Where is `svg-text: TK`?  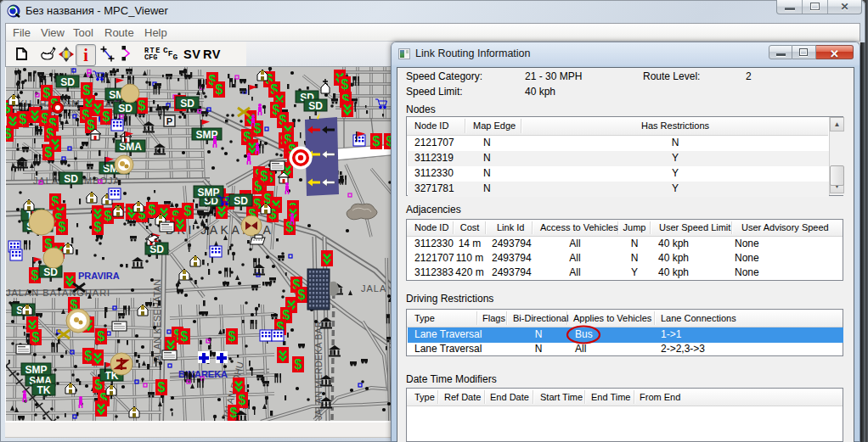 svg-text: TK is located at coordinates (44, 390).